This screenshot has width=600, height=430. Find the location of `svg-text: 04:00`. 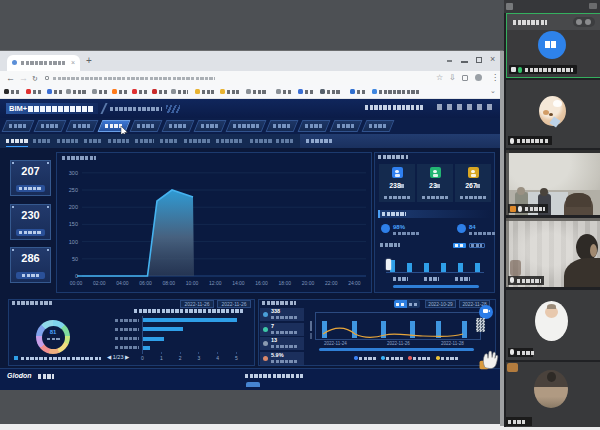

svg-text: 04:00 is located at coordinates (122, 283).